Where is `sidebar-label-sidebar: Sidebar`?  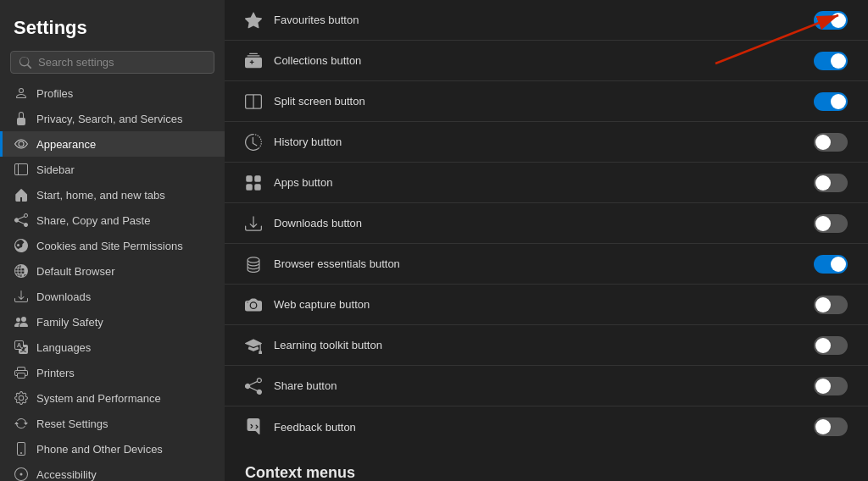 sidebar-label-sidebar: Sidebar is located at coordinates (56, 169).